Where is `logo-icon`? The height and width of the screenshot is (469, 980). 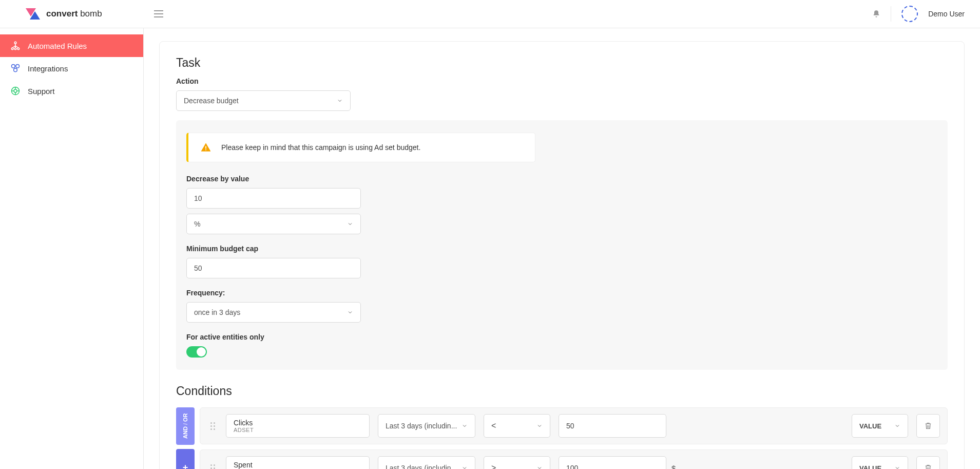
logo-icon is located at coordinates (33, 14).